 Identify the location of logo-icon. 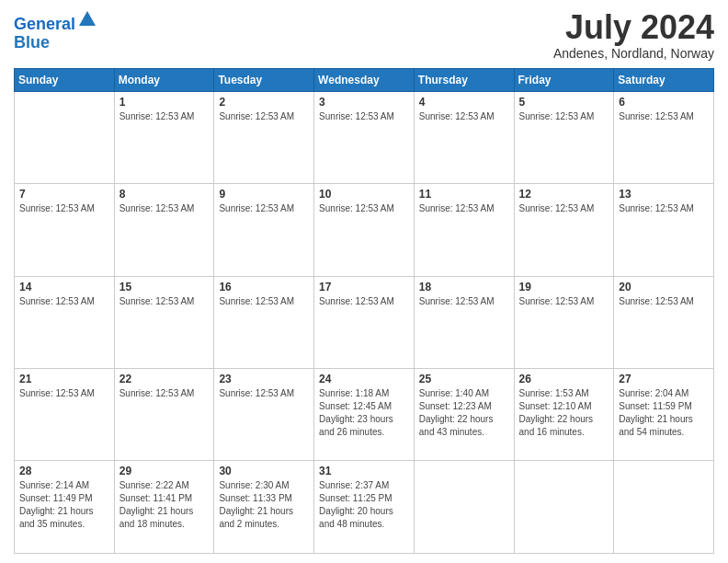
(87, 19).